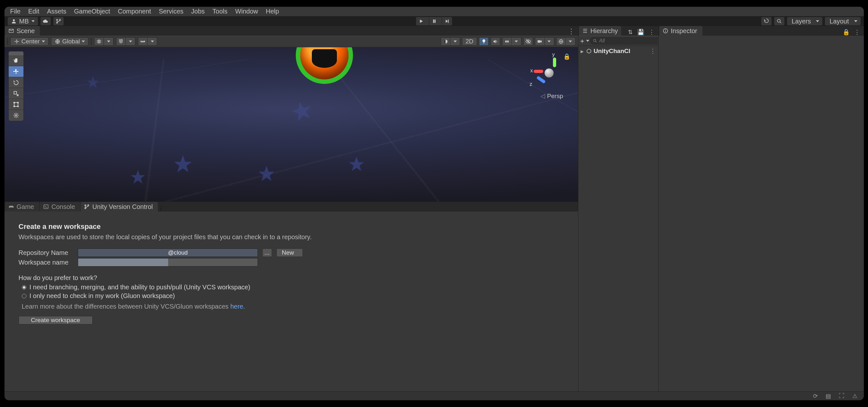 The height and width of the screenshot is (407, 868). What do you see at coordinates (447, 21) in the screenshot?
I see `step-button` at bounding box center [447, 21].